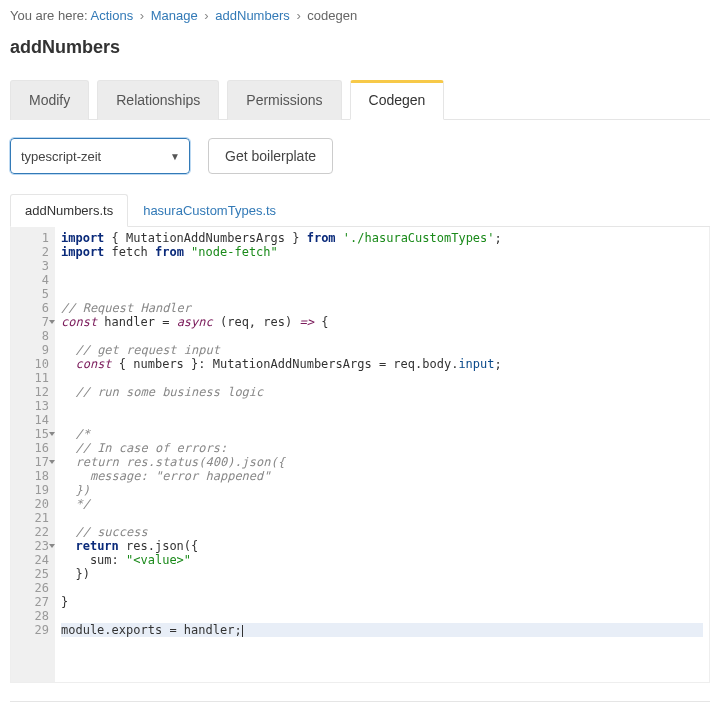 The image size is (720, 706). Describe the element at coordinates (382, 602) in the screenshot. I see `code-line: }` at that location.